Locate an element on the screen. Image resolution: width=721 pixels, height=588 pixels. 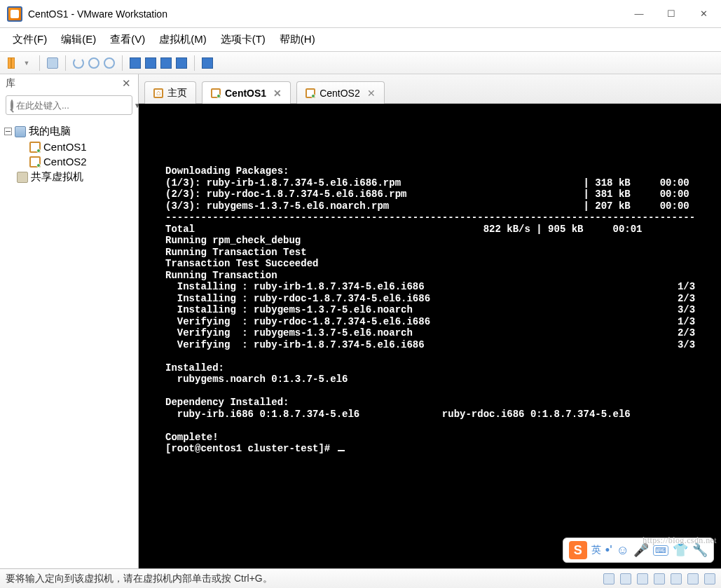
close-button: ✕ is located at coordinates (703, 14).